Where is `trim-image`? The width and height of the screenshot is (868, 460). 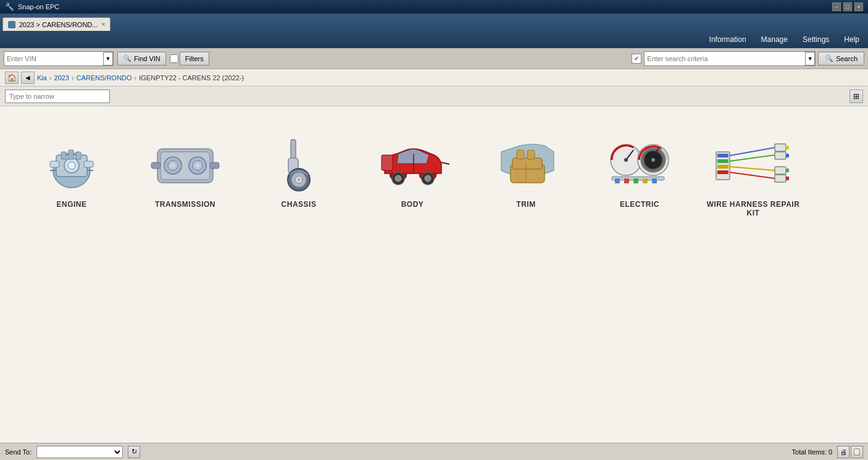
trim-image is located at coordinates (526, 164).